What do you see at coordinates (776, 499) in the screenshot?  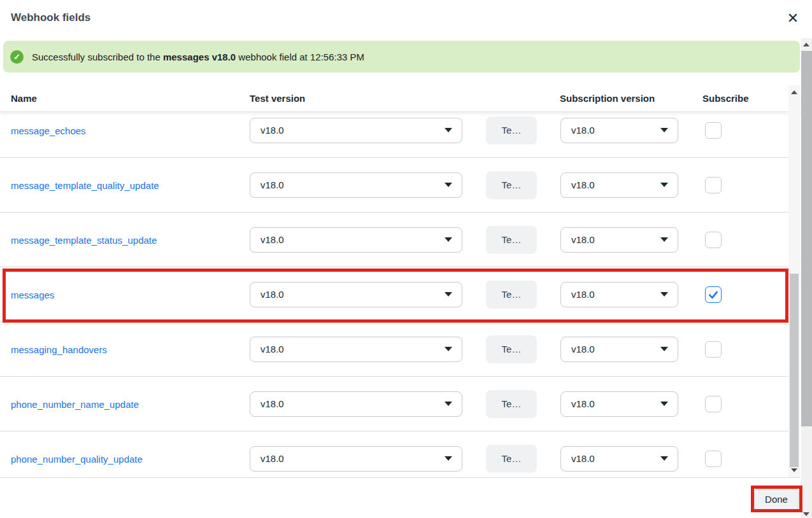 I see `done-button-label: Done` at bounding box center [776, 499].